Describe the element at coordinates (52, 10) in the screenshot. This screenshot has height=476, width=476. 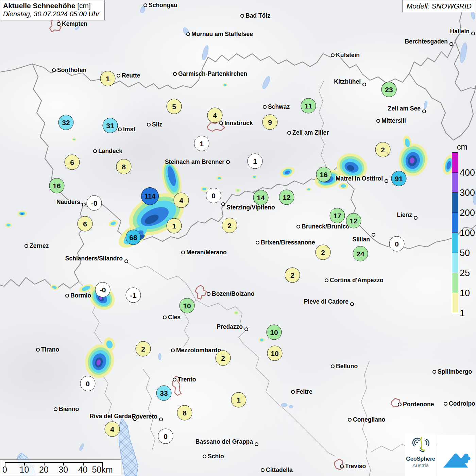
I see `title-box: Aktuelle Schneehöhe [cm] Dienstag, 30.07…` at that location.